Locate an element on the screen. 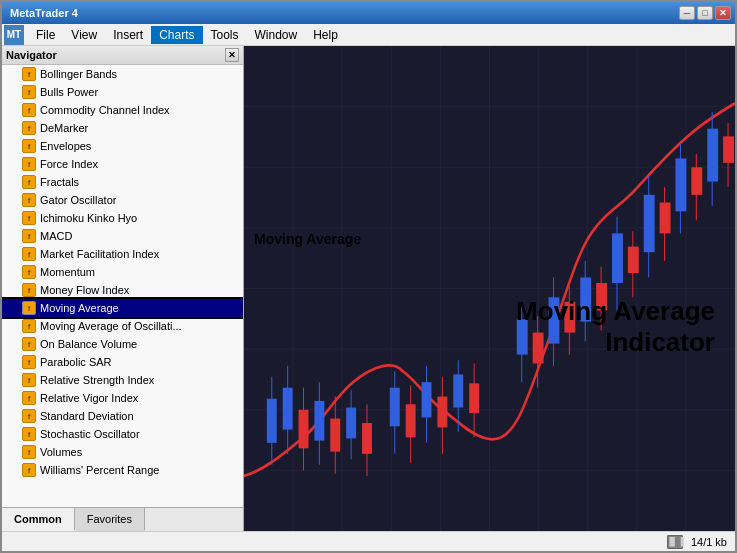  status-bar: ▐▌▐ 14/1 kb is located at coordinates (368, 541).